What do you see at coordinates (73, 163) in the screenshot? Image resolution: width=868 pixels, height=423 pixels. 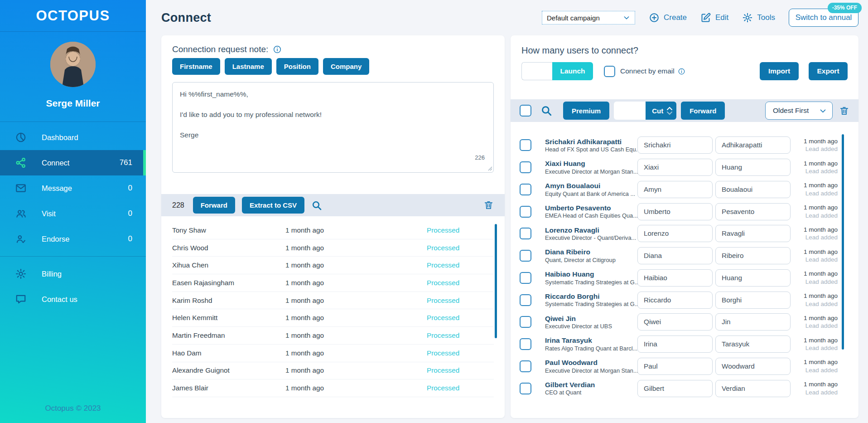 I see `sidebar-item-connect: Connect 761` at bounding box center [73, 163].